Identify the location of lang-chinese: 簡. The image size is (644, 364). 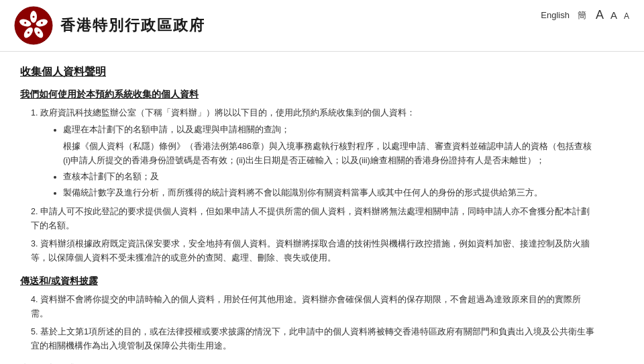
(582, 15).